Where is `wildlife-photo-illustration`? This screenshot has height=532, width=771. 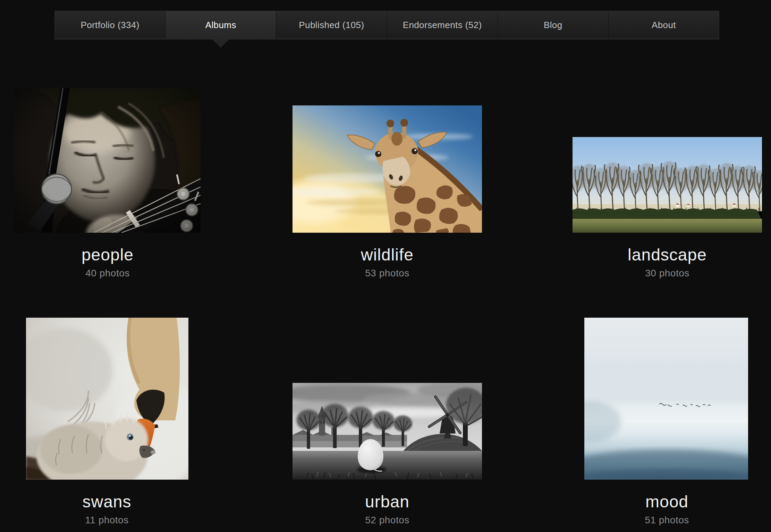 wildlife-photo-illustration is located at coordinates (387, 169).